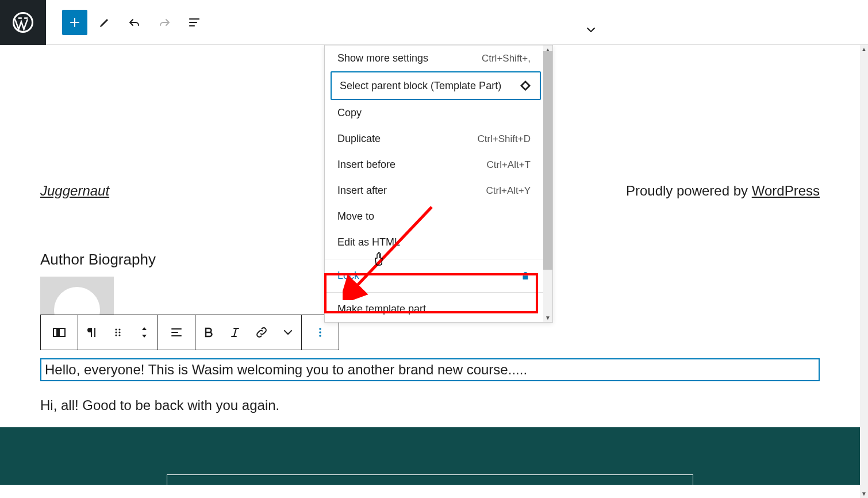  I want to click on italic-icon, so click(235, 332).